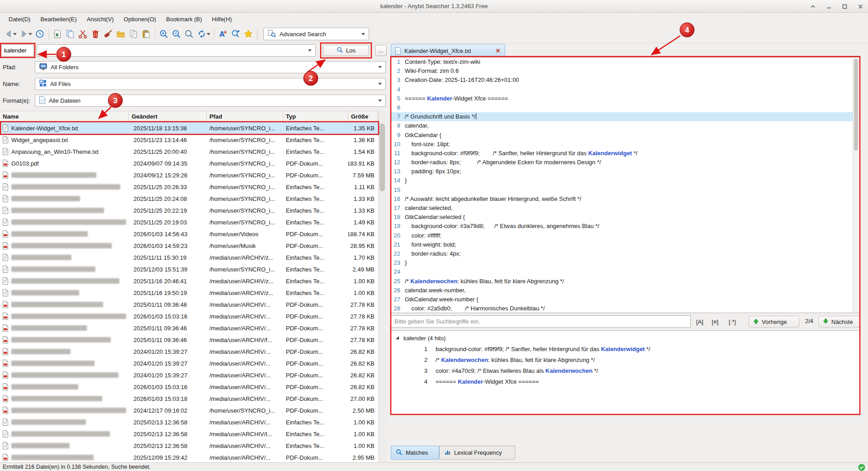 This screenshot has height=471, width=868. What do you see at coordinates (18, 51) in the screenshot?
I see `search-term-input` at bounding box center [18, 51].